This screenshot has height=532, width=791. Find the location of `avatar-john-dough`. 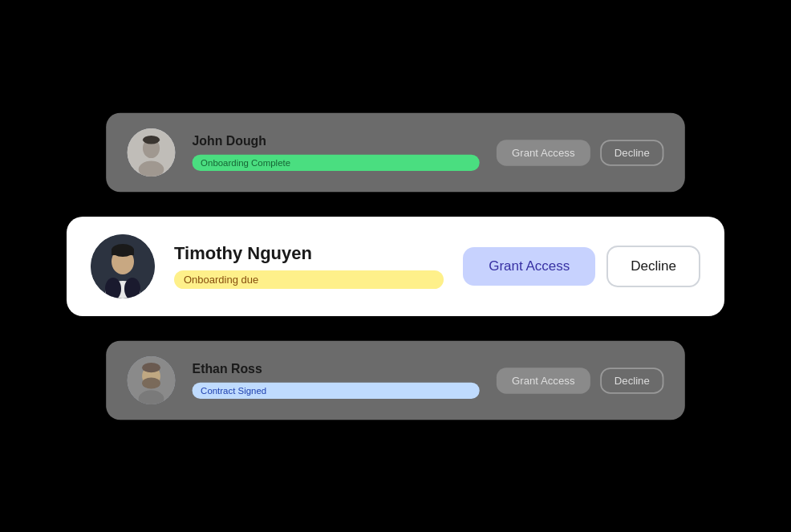

avatar-john-dough is located at coordinates (152, 152).